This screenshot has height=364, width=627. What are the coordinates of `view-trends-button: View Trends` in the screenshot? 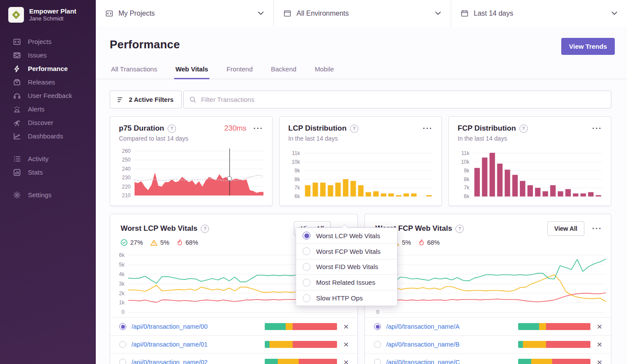 It's located at (588, 46).